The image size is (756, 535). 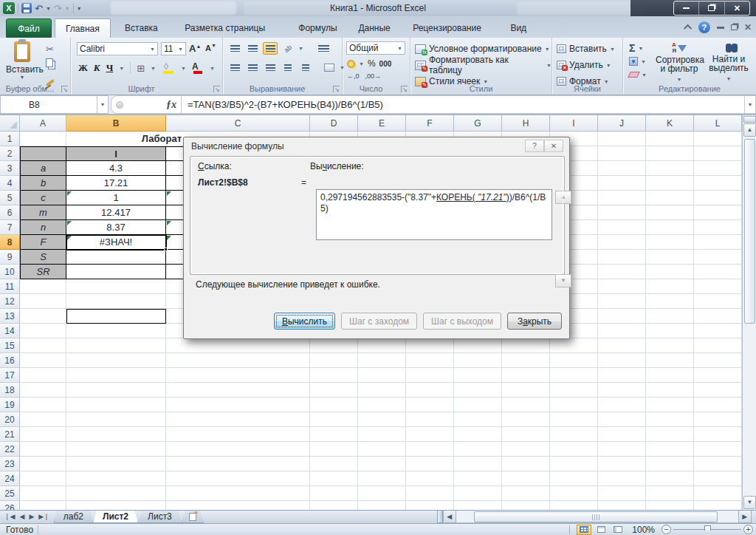 What do you see at coordinates (10, 272) in the screenshot?
I see `row-header-10: 10` at bounding box center [10, 272].